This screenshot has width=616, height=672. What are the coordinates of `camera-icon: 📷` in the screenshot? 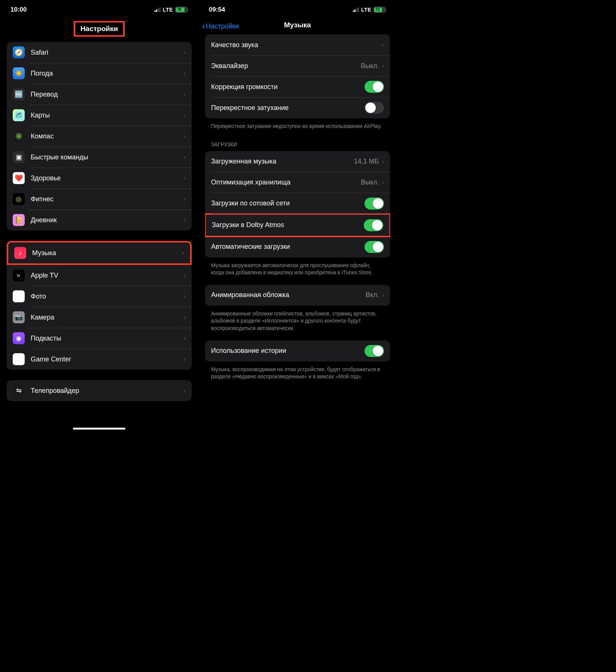 It's located at (19, 317).